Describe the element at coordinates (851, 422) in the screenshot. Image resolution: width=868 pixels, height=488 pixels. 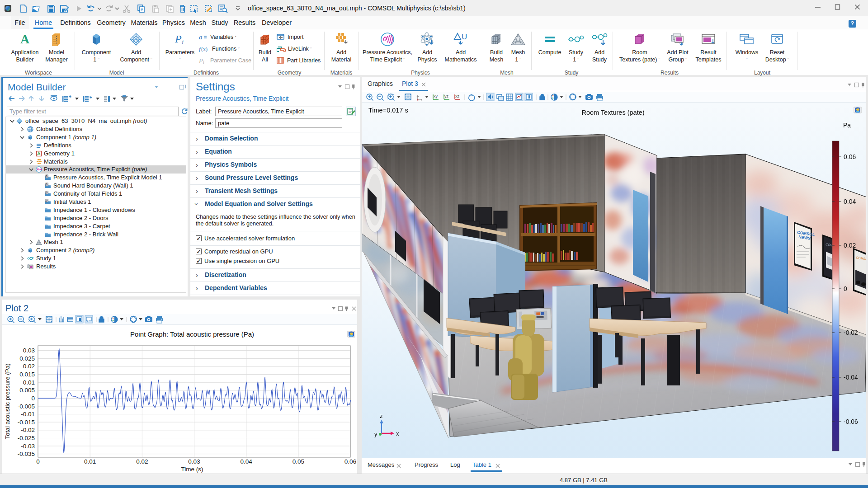
I see `svg-text: -0.06` at that location.